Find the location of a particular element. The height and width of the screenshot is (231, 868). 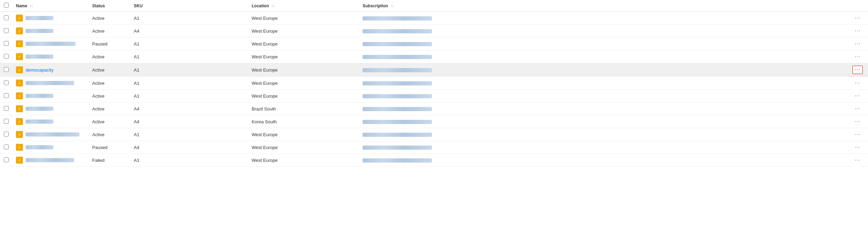

select-all-checkbox is located at coordinates (6, 5).